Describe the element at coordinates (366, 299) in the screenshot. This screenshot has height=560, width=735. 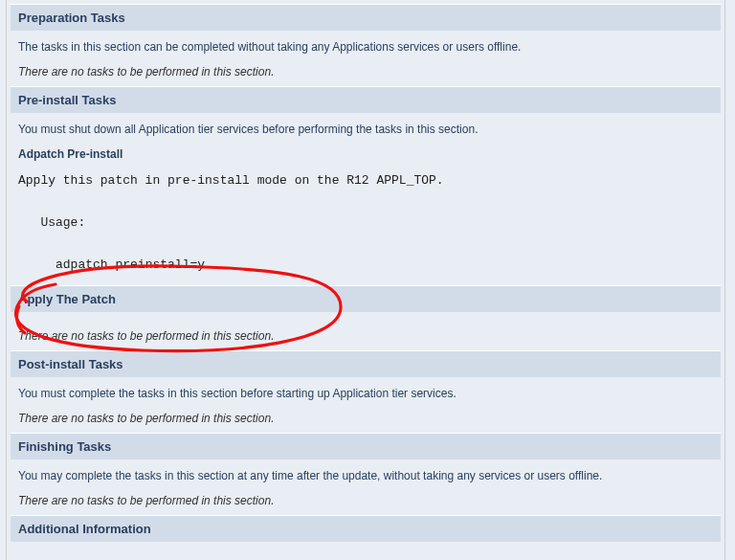
I see `section-header-apply: Apply The Patch` at that location.